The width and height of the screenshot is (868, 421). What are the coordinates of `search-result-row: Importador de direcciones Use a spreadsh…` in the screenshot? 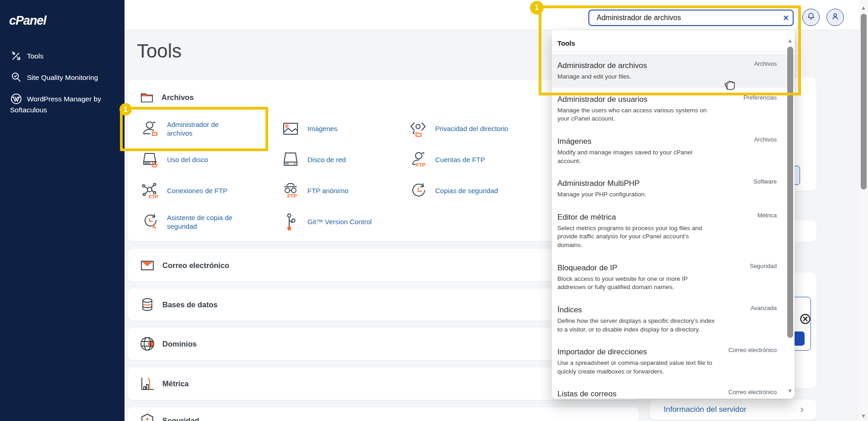 It's located at (673, 361).